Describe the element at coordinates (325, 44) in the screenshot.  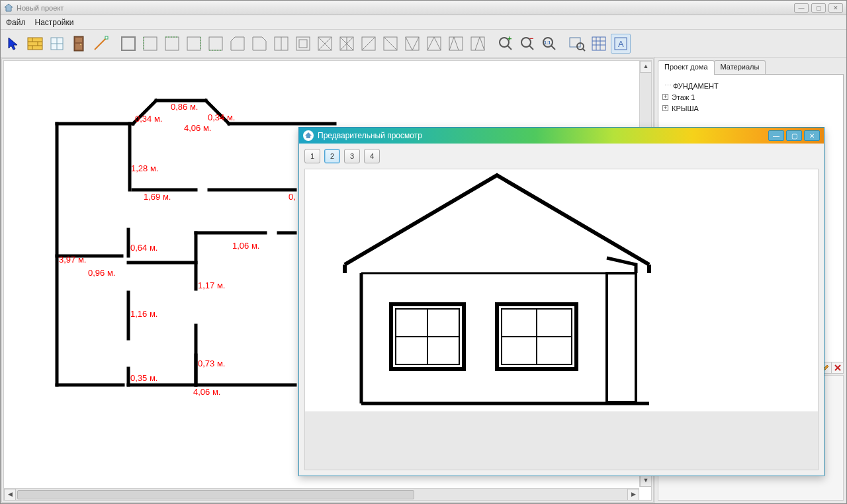
I see `shape-x` at that location.